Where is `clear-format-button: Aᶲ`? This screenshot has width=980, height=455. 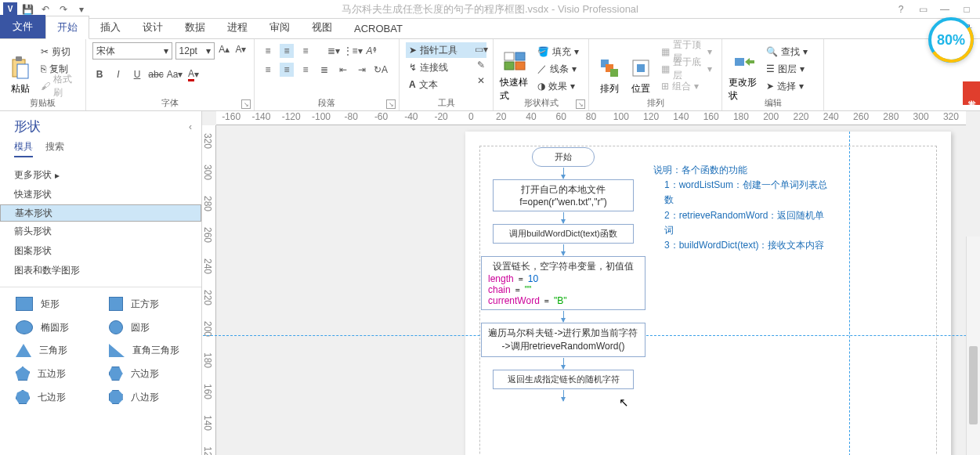
clear-format-button: Aᶲ is located at coordinates (371, 51).